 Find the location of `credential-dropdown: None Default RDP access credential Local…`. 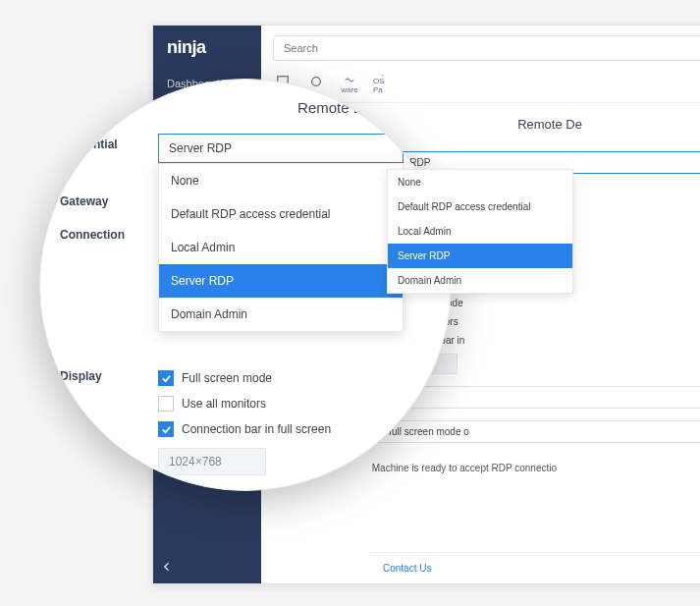

credential-dropdown: None Default RDP access credential Local… is located at coordinates (480, 232).